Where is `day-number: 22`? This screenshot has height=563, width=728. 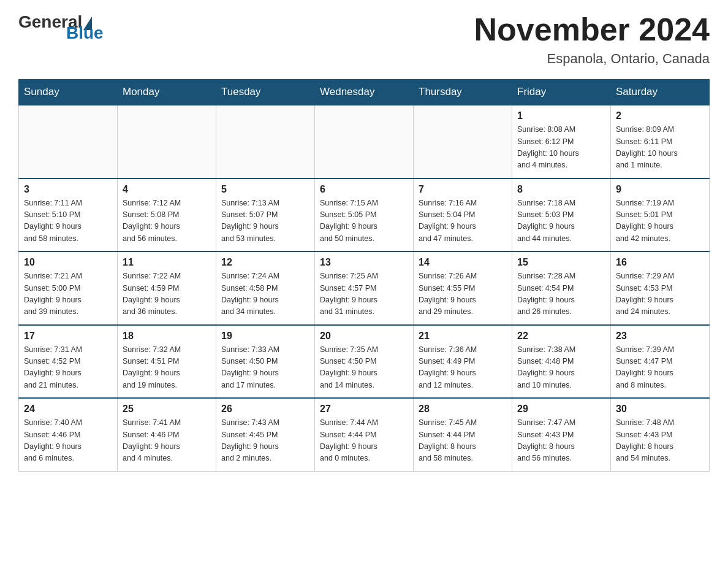
day-number: 22 is located at coordinates (561, 336).